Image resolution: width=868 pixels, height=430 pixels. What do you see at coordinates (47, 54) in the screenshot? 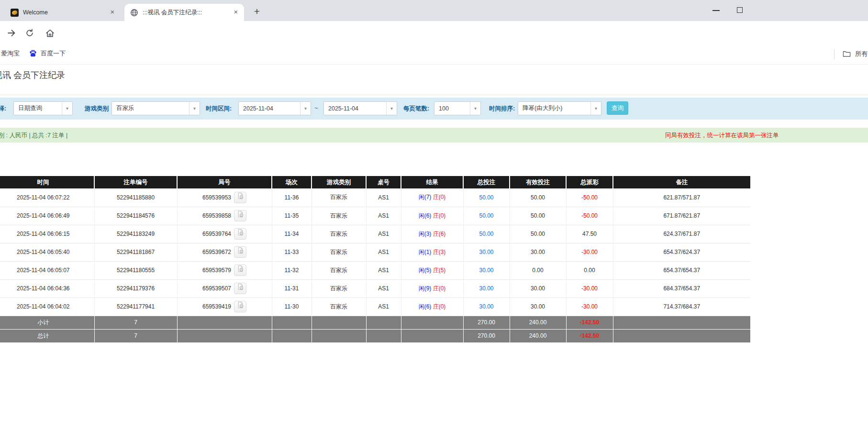
I see `bookmark-baidu: 百度一下` at bounding box center [47, 54].